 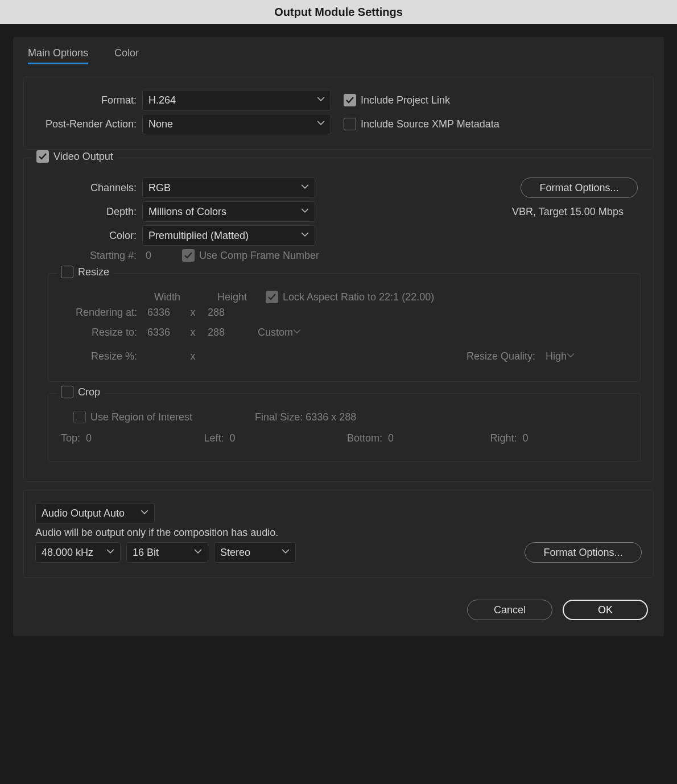 I want to click on rendering-width: 6336, so click(x=164, y=313).